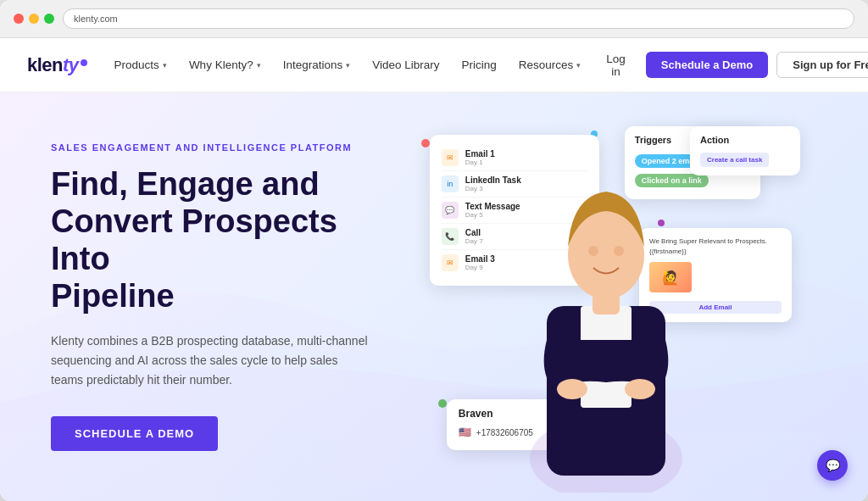 The width and height of the screenshot is (868, 501). Describe the element at coordinates (426, 143) in the screenshot. I see `decorative-dot-red` at that location.